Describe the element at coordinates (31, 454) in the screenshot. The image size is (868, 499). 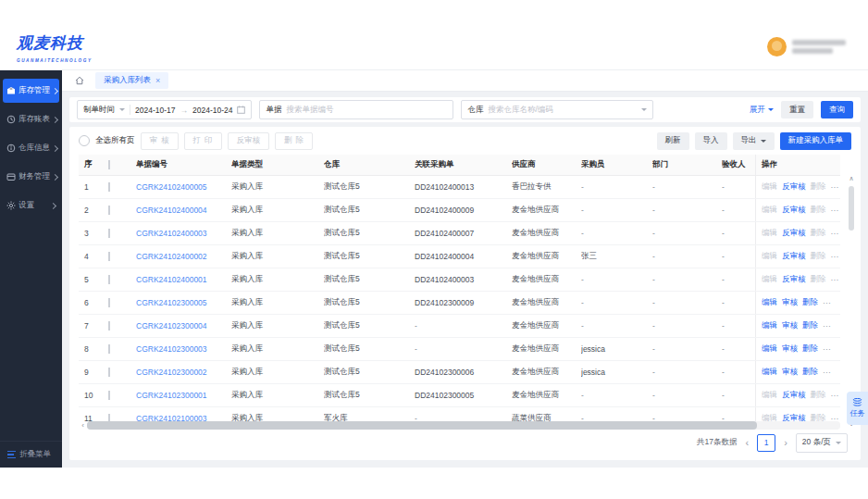
I see `collapse-menu-button: 折叠菜单` at that location.